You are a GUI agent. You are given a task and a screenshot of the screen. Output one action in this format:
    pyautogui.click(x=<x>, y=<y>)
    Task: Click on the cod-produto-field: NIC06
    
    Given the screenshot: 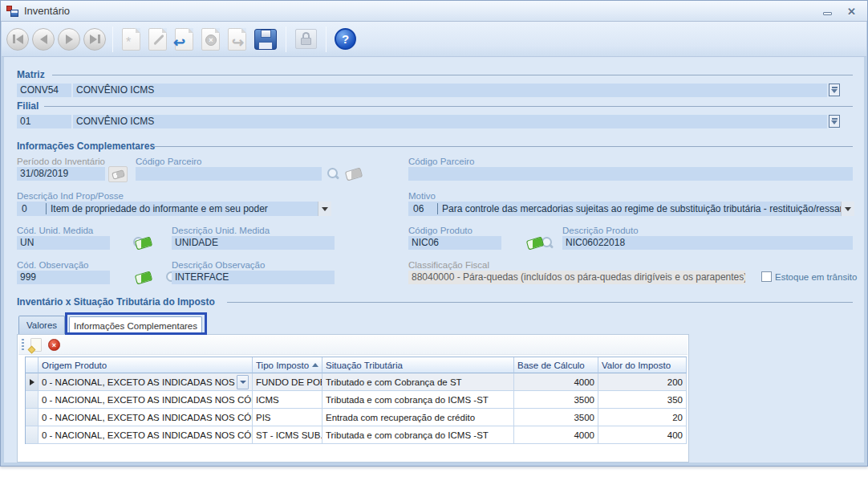 What is the action you would take?
    pyautogui.click(x=455, y=243)
    